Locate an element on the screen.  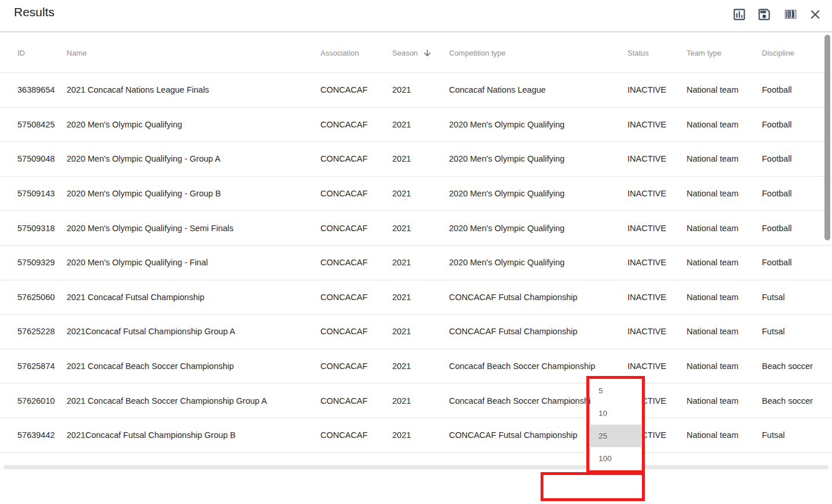
column-header-association: Association is located at coordinates (340, 53).